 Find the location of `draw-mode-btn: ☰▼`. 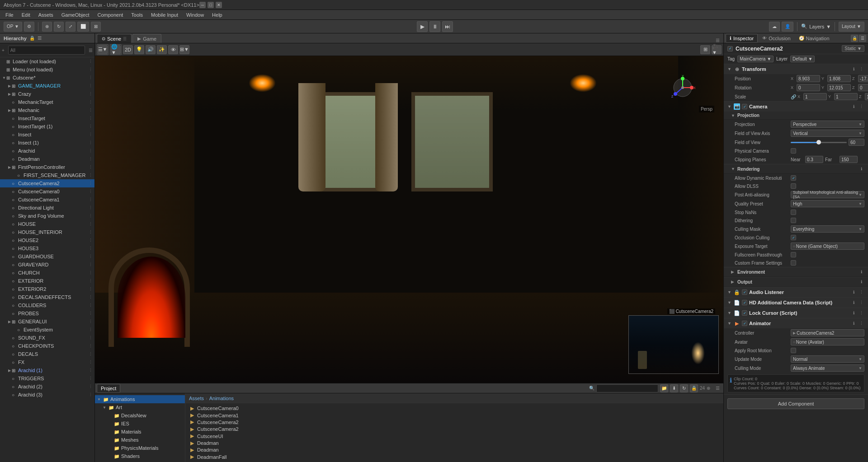

draw-mode-btn: ☰▼ is located at coordinates (103, 50).